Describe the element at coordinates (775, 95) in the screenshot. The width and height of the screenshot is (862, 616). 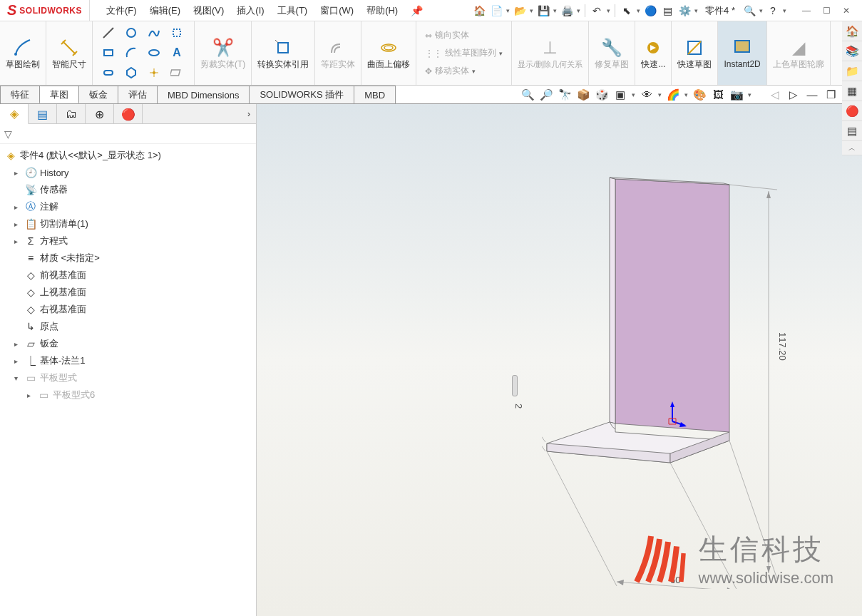
I see `viewport-prev-icon: ◁` at that location.